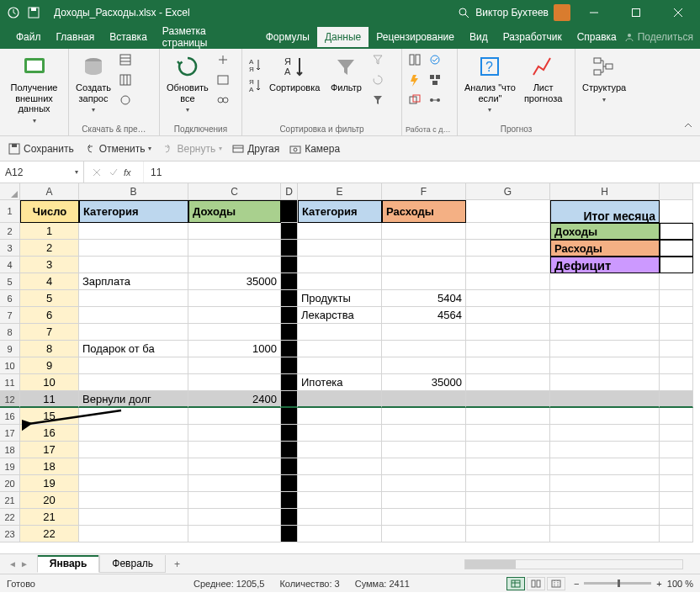 This screenshot has width=700, height=598. I want to click on consolidate-button, so click(435, 80).